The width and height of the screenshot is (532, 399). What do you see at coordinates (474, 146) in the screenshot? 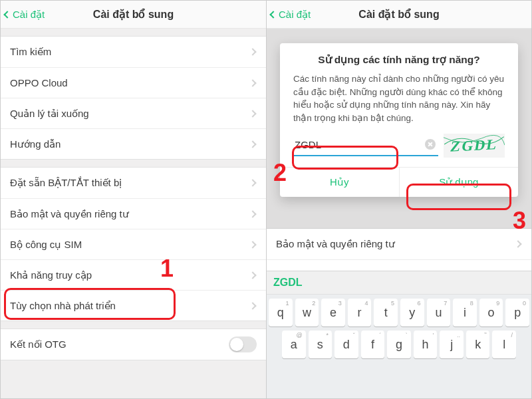
I see `captcha-image: ZGDL` at bounding box center [474, 146].